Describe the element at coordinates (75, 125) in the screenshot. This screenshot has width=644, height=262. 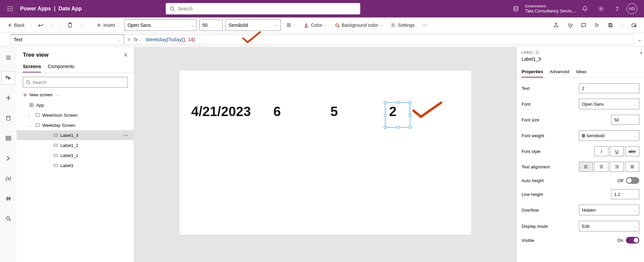
I see `tree-item-weekday-screen: ⌵ Weekday Screen` at that location.